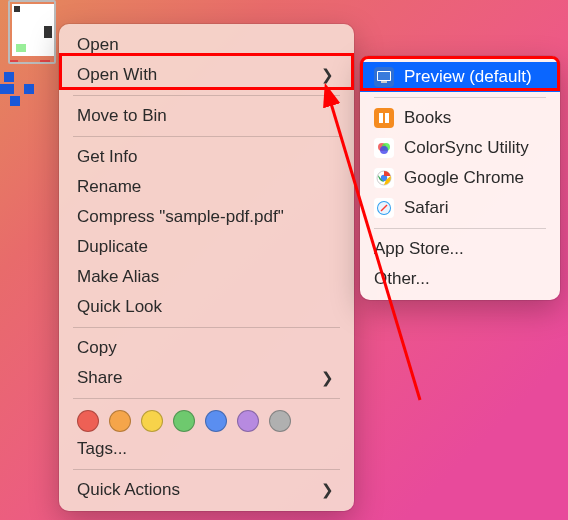  What do you see at coordinates (206, 75) in the screenshot?
I see `menu-open-with: Open With ❯` at bounding box center [206, 75].